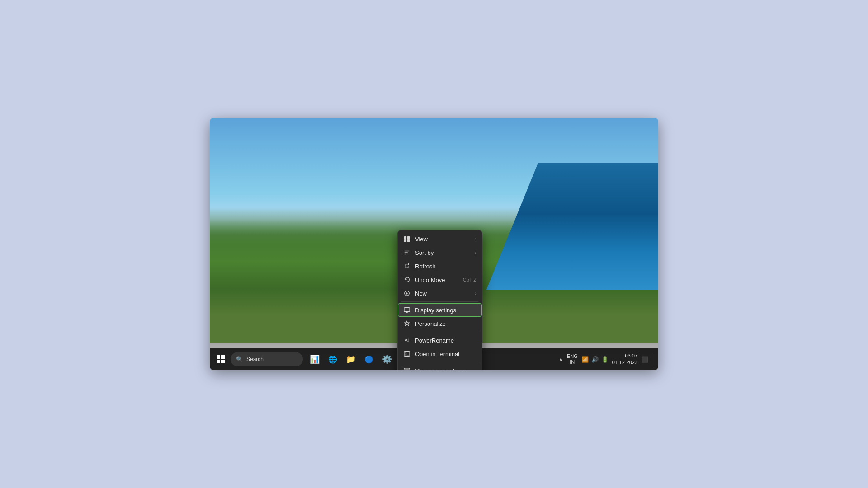 The height and width of the screenshot is (488, 868). Describe the element at coordinates (605, 360) in the screenshot. I see `battery-icon: 🔋` at that location.